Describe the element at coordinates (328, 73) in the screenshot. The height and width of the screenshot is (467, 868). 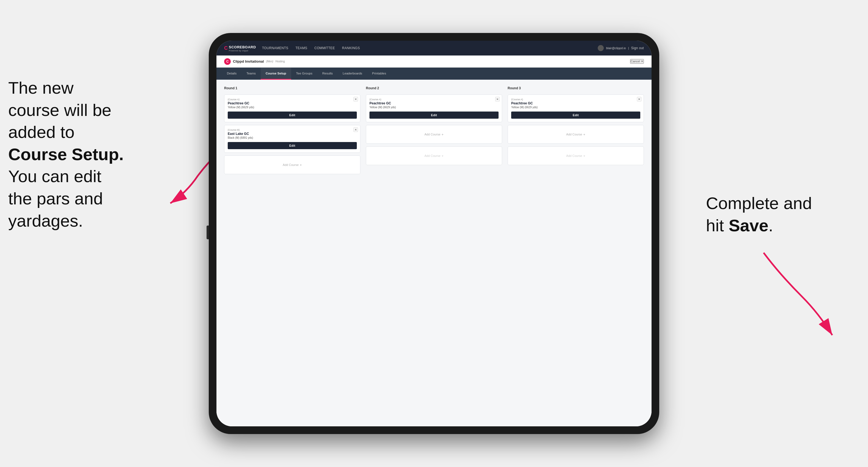
I see `tab-results: Results` at that location.